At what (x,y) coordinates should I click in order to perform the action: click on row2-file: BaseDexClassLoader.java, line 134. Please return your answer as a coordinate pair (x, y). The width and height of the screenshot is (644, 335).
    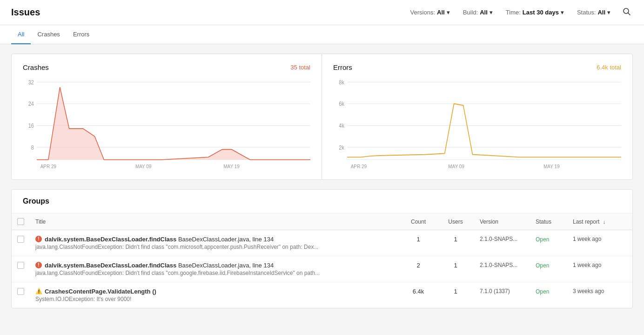
    Looking at the image, I should click on (226, 266).